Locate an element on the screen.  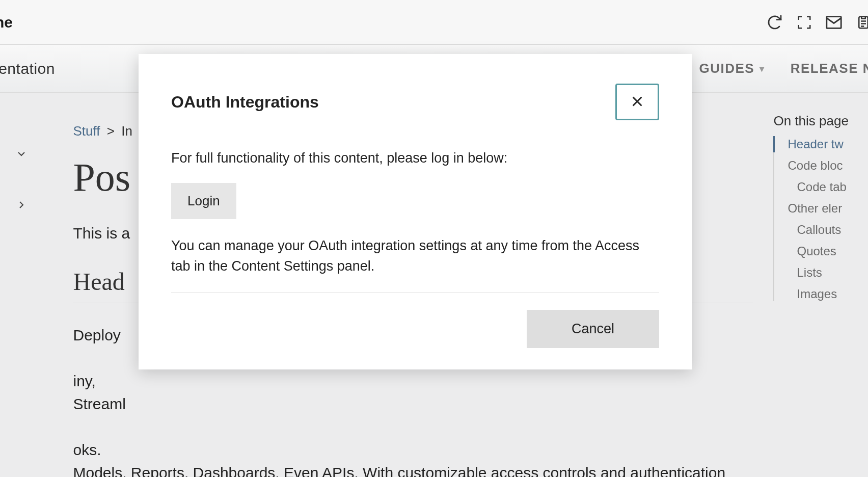
toc-item: Images is located at coordinates (828, 294).